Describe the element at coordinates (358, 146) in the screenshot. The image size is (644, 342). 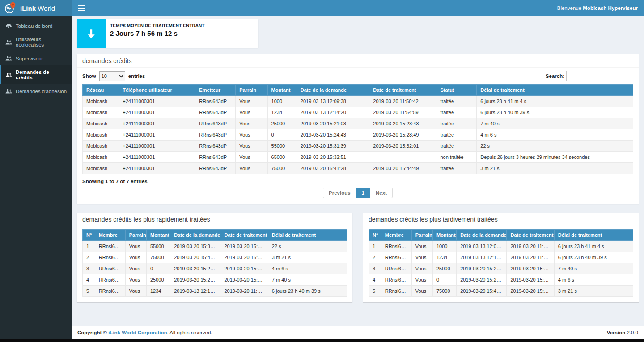
I see `table-row: Mobicash+24111000301RRnsi643dPVous550002…` at that location.